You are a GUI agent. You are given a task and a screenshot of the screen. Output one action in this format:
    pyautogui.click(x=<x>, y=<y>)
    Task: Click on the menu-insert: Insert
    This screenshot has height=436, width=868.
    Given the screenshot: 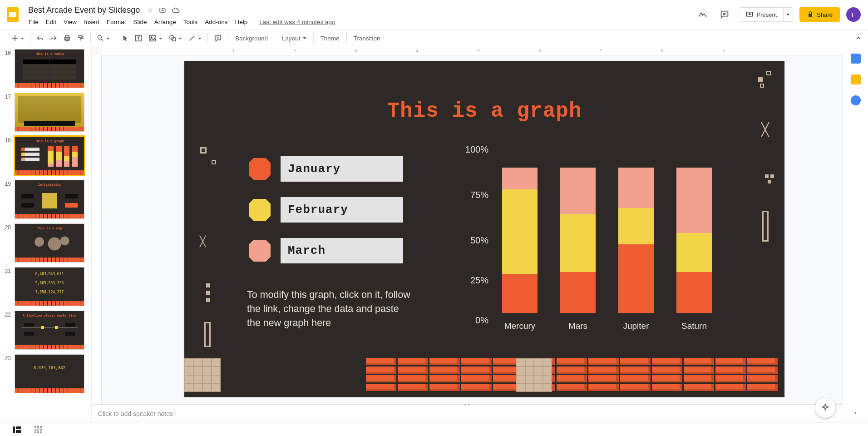 What is the action you would take?
    pyautogui.click(x=92, y=22)
    